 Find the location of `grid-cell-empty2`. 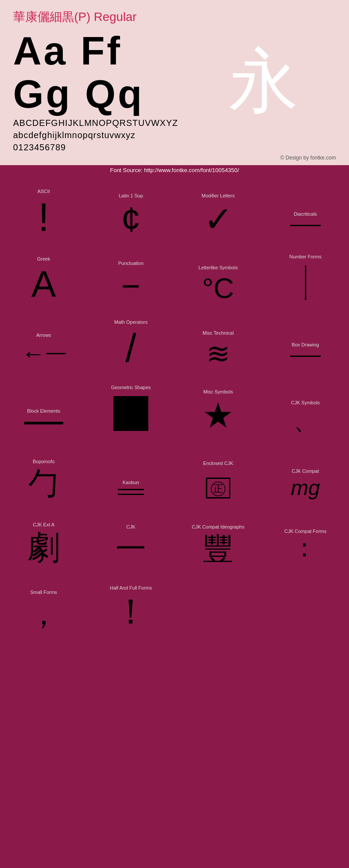

grid-cell-empty2 is located at coordinates (305, 600).